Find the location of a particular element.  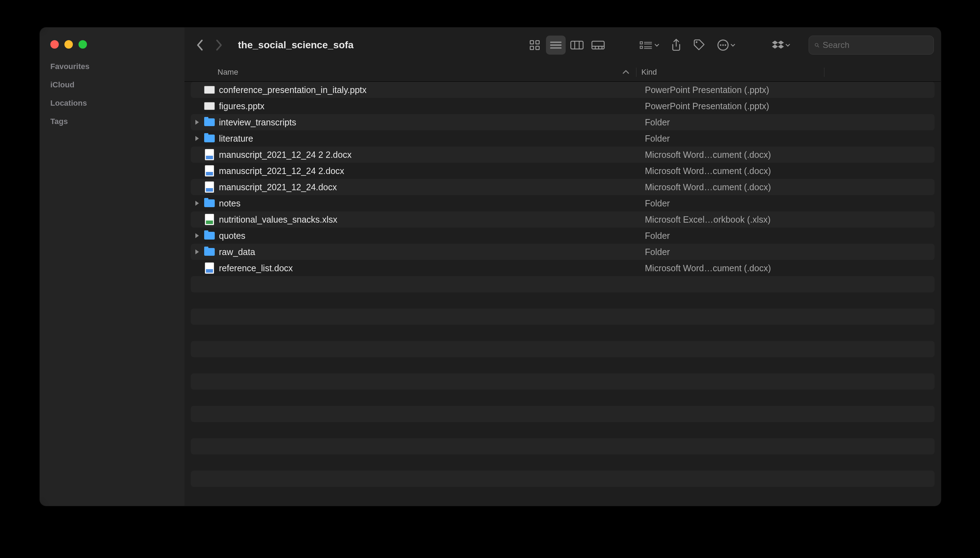

column-name-label: Name is located at coordinates (228, 72).